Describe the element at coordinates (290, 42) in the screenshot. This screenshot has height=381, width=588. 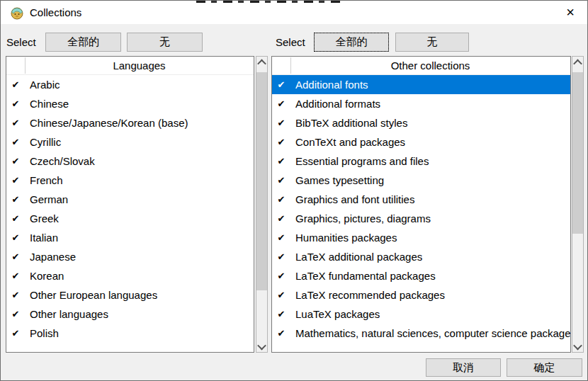
I see `right-select-label: Select` at that location.